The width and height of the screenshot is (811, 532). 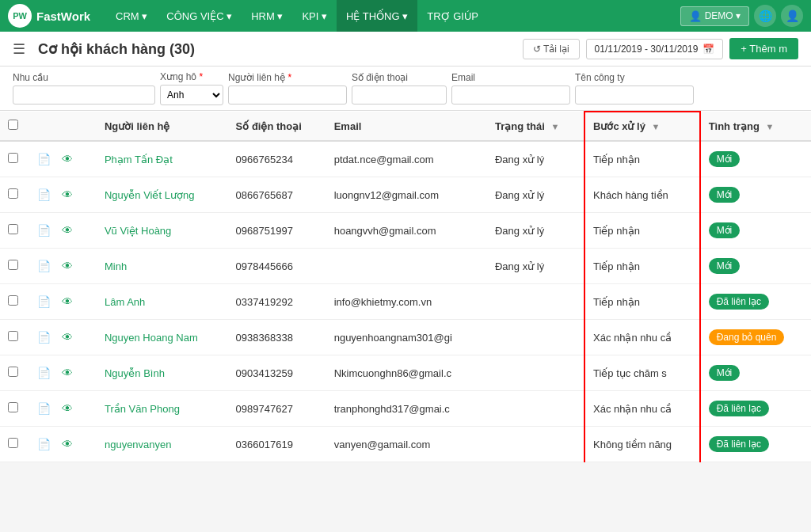 I want to click on table-row: 📄 👁 Vũ Việt Hoàng 0968751997 hoangvvh@gm…, so click(x=406, y=231).